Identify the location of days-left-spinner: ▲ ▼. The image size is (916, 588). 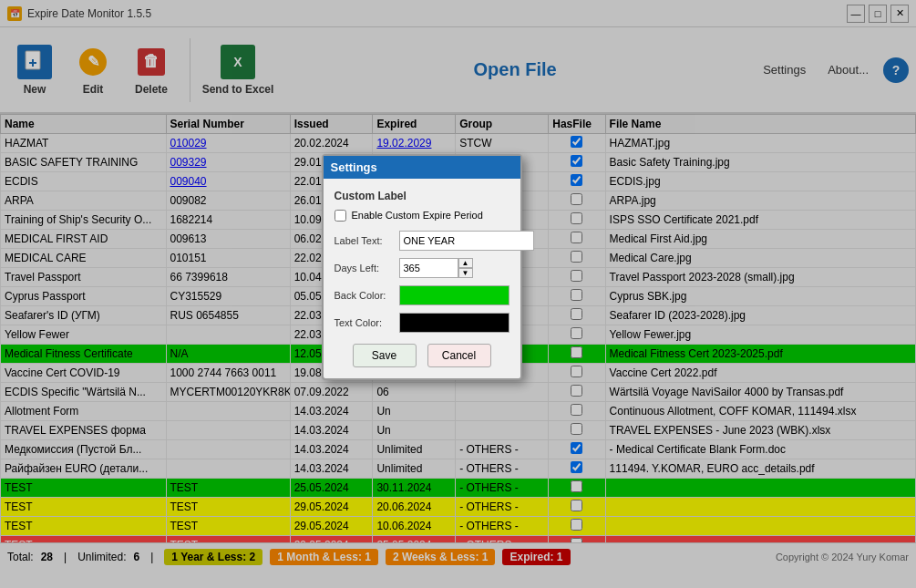
(436, 268).